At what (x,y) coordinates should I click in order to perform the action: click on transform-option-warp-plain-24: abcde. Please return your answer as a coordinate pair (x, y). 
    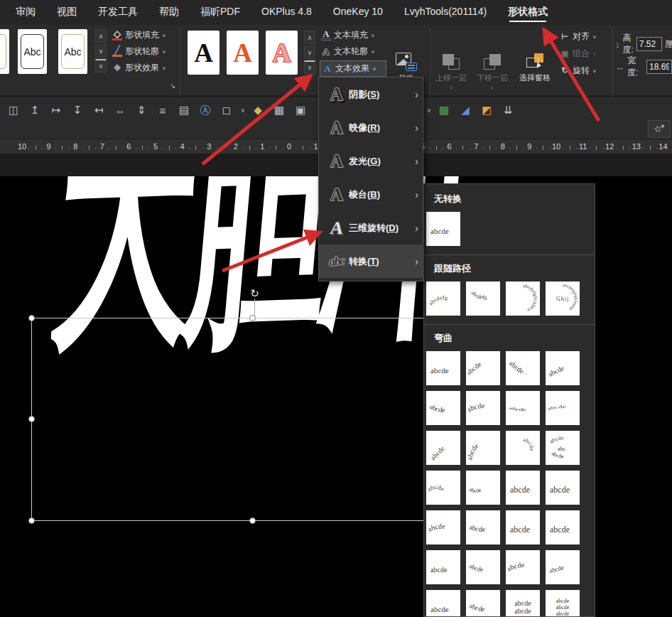
    Looking at the image, I should click on (443, 603).